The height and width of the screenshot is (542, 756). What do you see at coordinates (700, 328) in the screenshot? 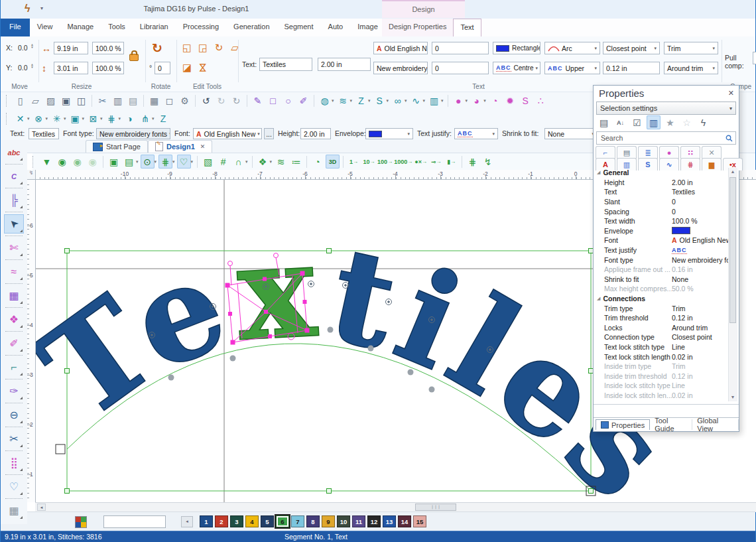
I see `property-value: Around trim` at bounding box center [700, 328].